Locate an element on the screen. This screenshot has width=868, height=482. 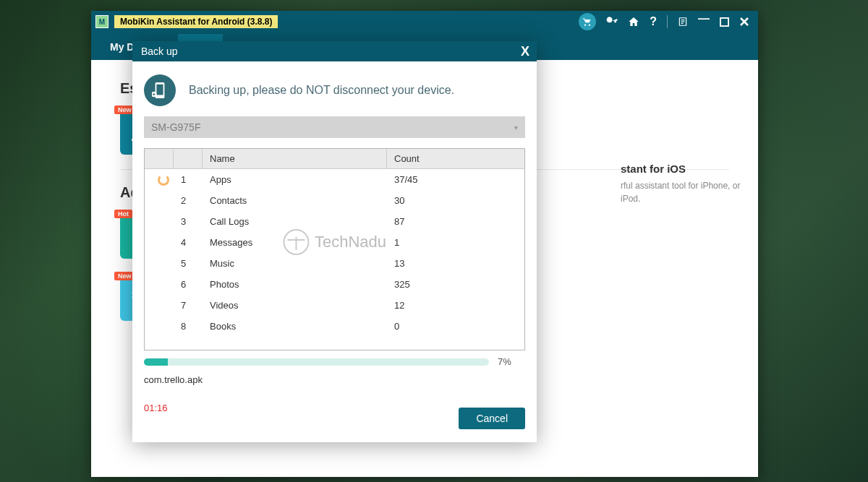
row-name: Videos is located at coordinates (295, 305).